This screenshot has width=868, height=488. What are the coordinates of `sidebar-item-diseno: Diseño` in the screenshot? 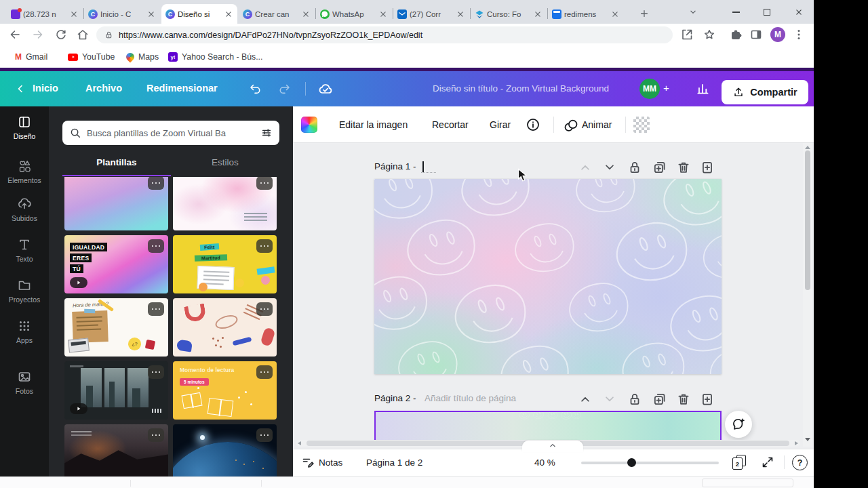 It's located at (24, 132).